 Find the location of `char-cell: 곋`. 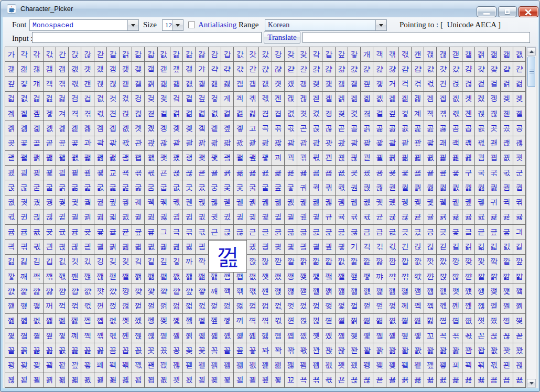

char-cell: 곋 is located at coordinates (507, 114).